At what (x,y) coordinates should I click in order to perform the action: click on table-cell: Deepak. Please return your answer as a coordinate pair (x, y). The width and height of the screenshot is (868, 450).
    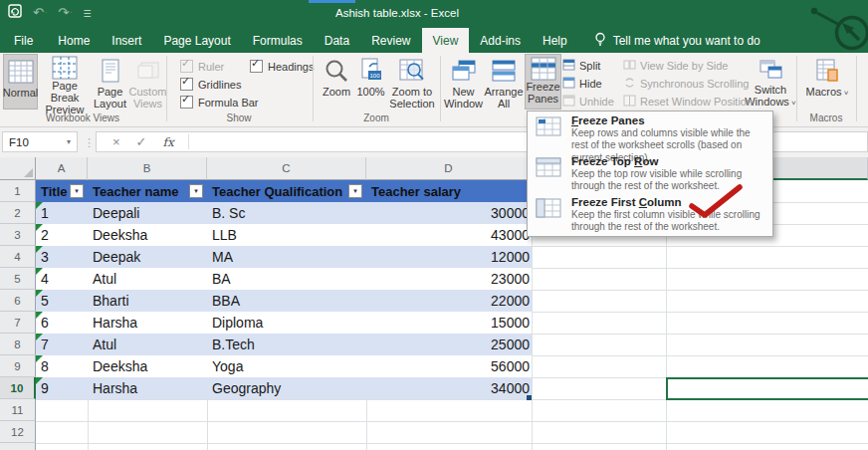
    Looking at the image, I should click on (147, 257).